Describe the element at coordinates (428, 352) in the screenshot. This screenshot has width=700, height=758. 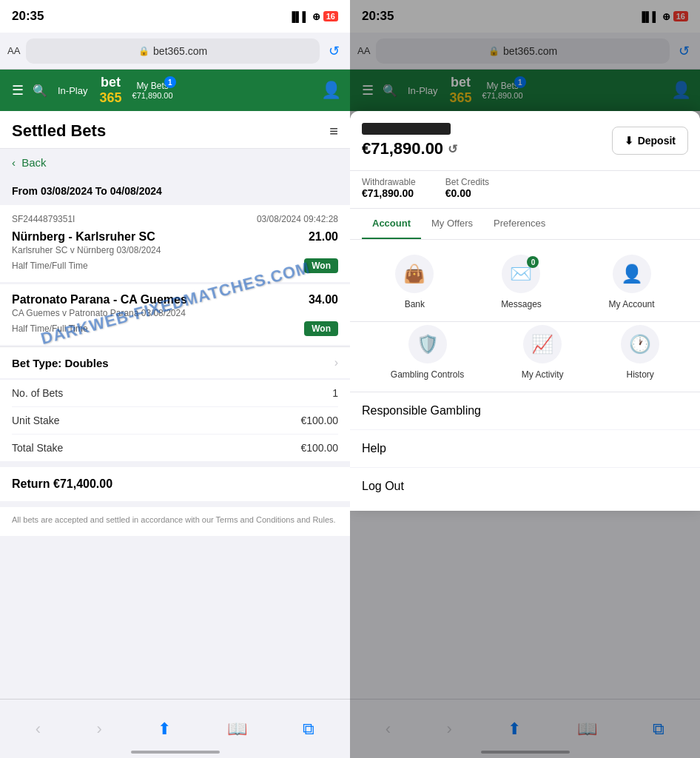
I see `gambling-controls-item: 🛡️ Gambling Controls` at that location.